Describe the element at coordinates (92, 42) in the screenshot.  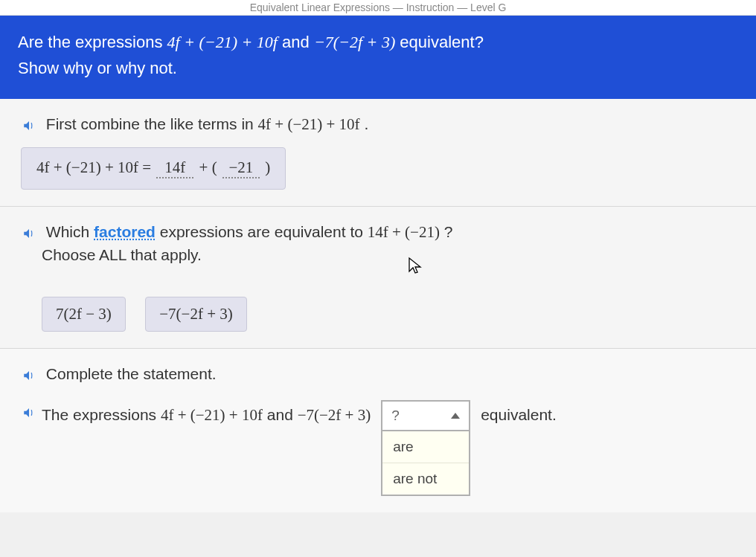
I see `header-text: Are the expressions` at that location.